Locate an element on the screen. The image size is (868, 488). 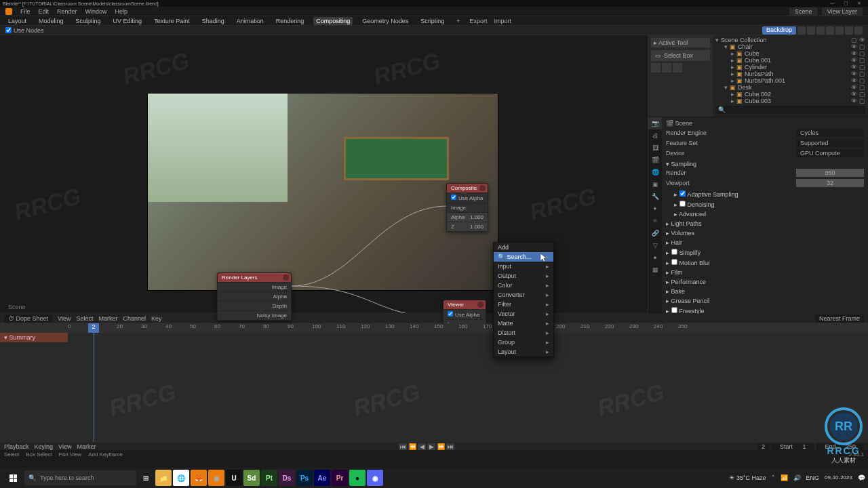
outliner-item: ▸▣ Cylinder👁 ▢ is located at coordinates (791, 67).